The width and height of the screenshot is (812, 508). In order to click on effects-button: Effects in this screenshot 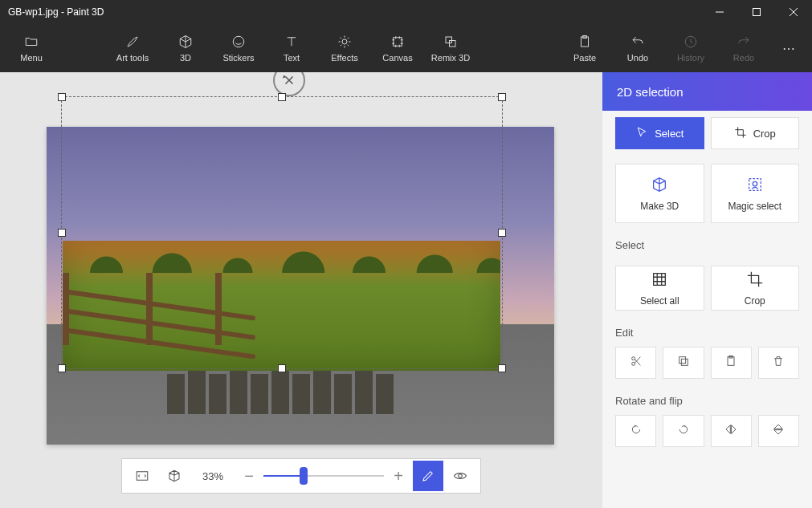, I will do `click(345, 48)`.